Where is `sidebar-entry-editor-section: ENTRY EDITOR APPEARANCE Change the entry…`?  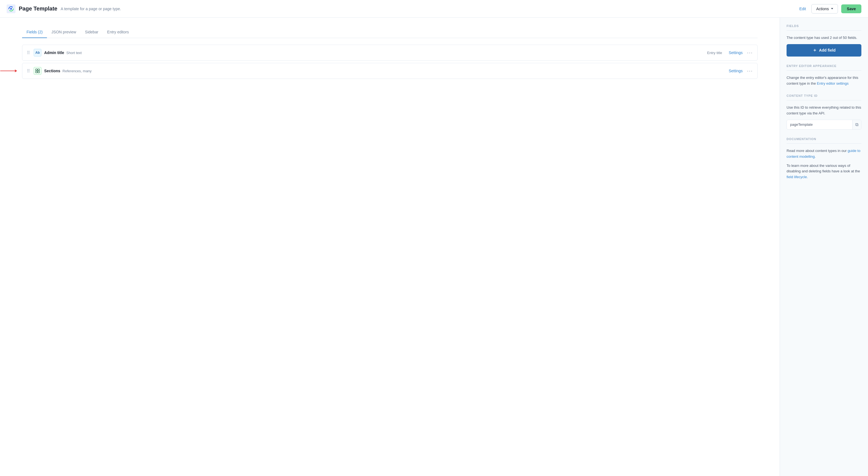
sidebar-entry-editor-section: ENTRY EDITOR APPEARANCE Change the entry… is located at coordinates (824, 75).